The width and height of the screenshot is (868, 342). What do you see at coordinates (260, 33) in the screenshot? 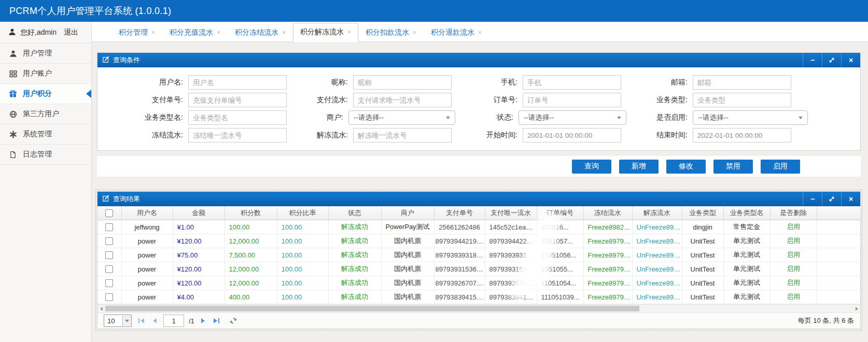
I see `tab-2: 积分冻结流水×` at bounding box center [260, 33].